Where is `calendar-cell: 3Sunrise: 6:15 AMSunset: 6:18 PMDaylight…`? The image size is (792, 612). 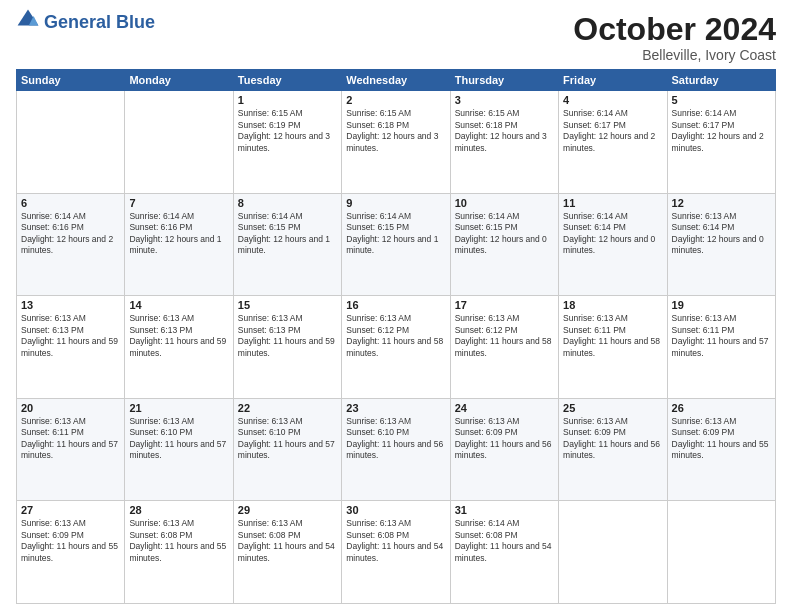 calendar-cell: 3Sunrise: 6:15 AMSunset: 6:18 PMDaylight… is located at coordinates (504, 142).